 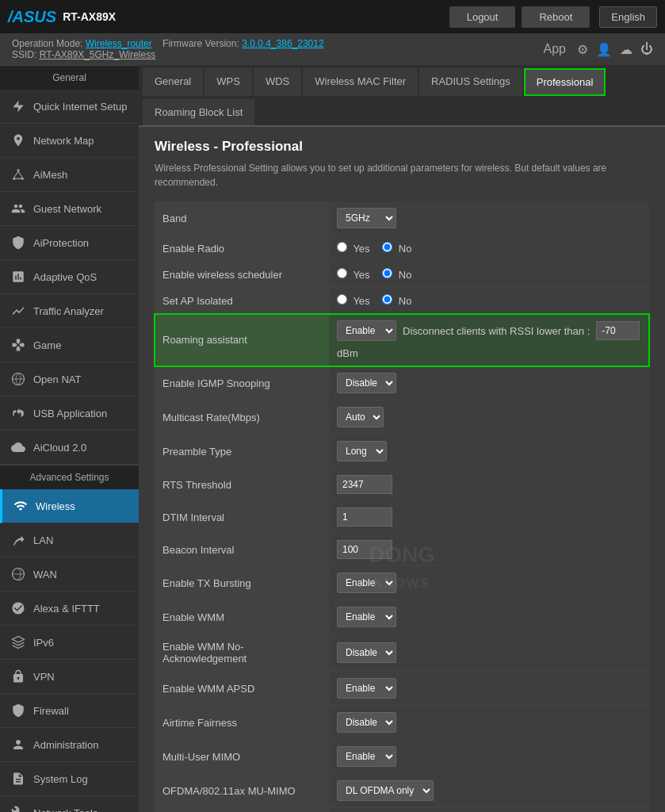 What do you see at coordinates (402, 723) in the screenshot?
I see `table-row-airtime-fairness: Airtime Fairness Enable Disable` at bounding box center [402, 723].